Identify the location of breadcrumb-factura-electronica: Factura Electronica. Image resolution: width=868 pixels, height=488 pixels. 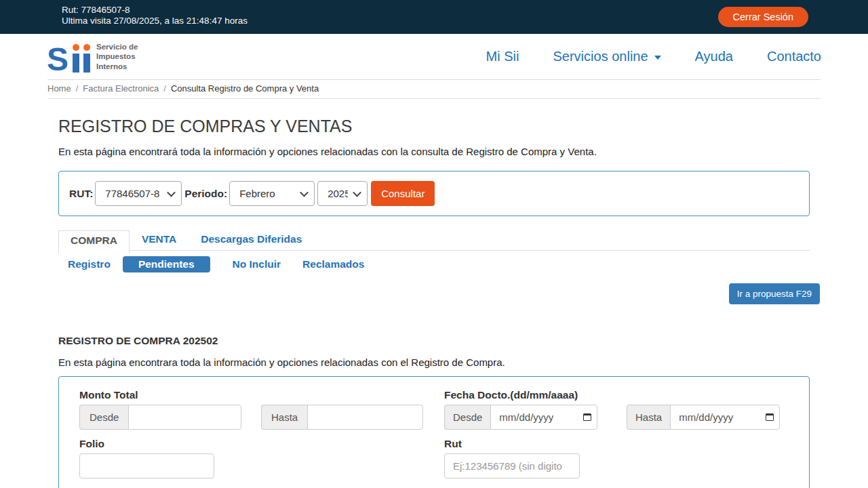
(121, 88).